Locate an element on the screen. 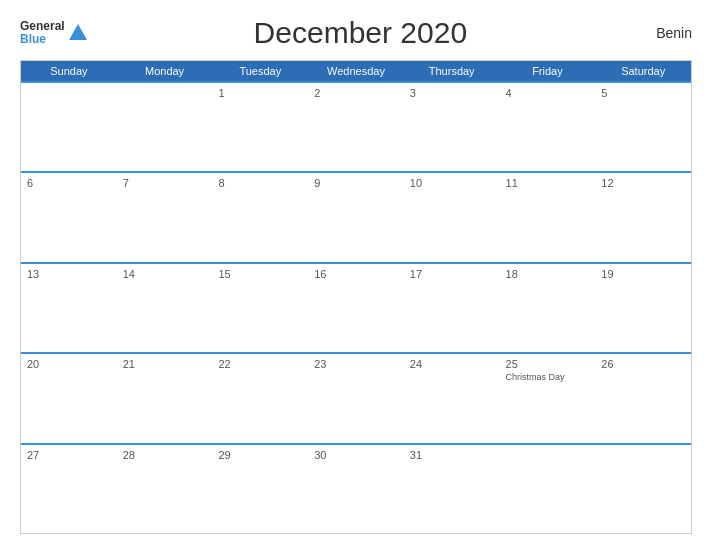 The height and width of the screenshot is (550, 712). calendar-cell: 25Christmas Day is located at coordinates (548, 398).